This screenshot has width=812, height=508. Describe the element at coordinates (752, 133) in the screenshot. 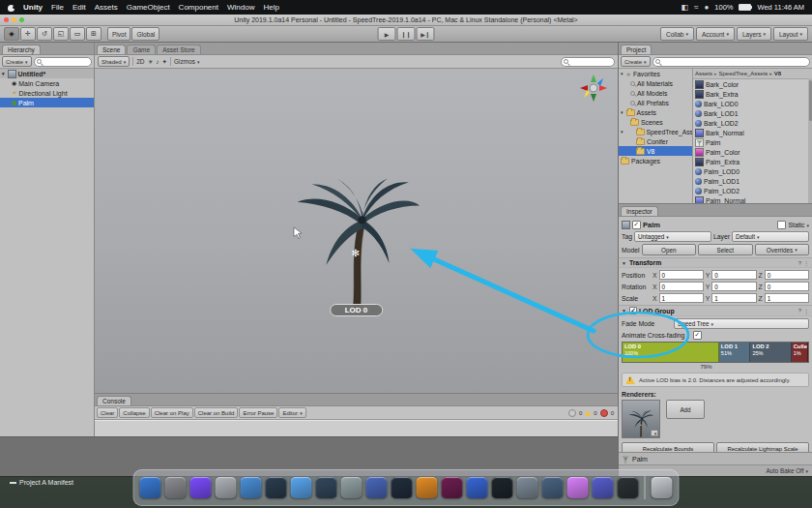

I see `file-row-Bark_Normal: Bark_Normal` at that location.